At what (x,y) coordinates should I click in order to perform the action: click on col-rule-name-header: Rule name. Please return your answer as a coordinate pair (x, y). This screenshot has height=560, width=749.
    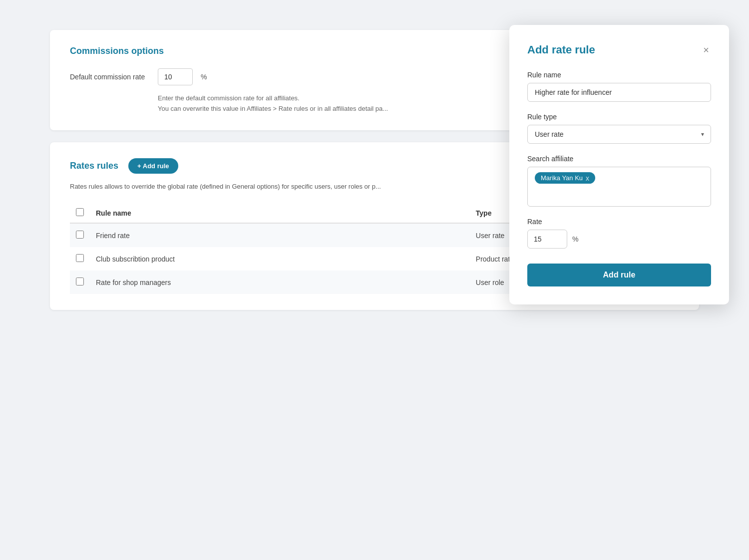
    Looking at the image, I should click on (280, 213).